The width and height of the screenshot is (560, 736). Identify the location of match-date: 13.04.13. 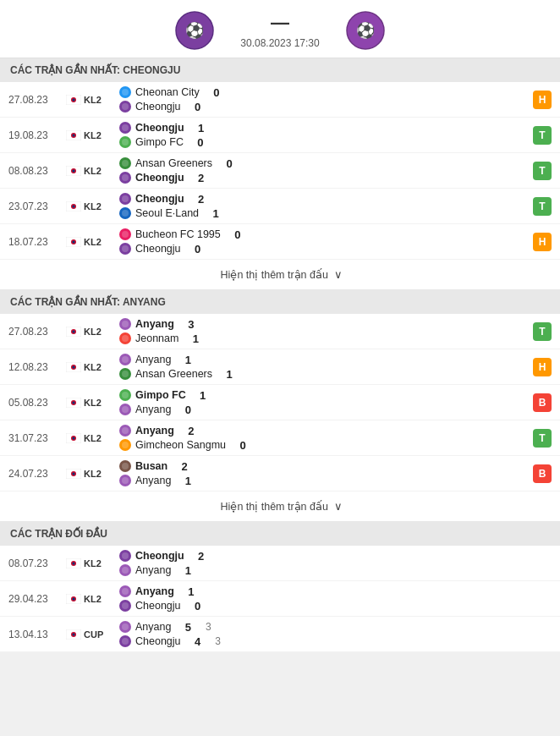
(37, 634).